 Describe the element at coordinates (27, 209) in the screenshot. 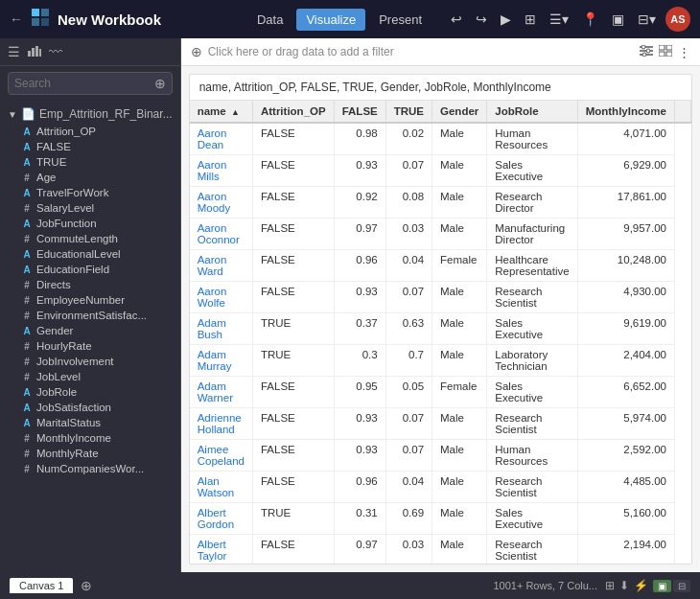

I see `field-type-icon: #` at that location.